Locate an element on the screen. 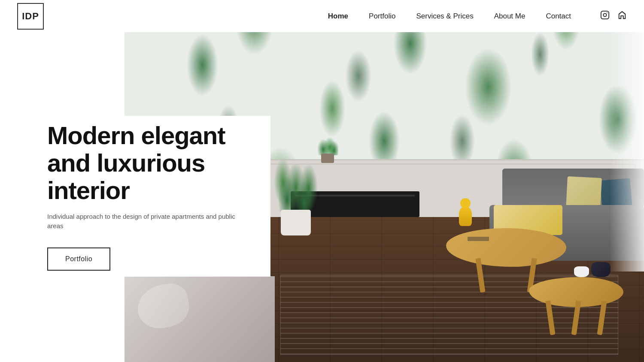  nav-item-contact: Contact is located at coordinates (558, 16).